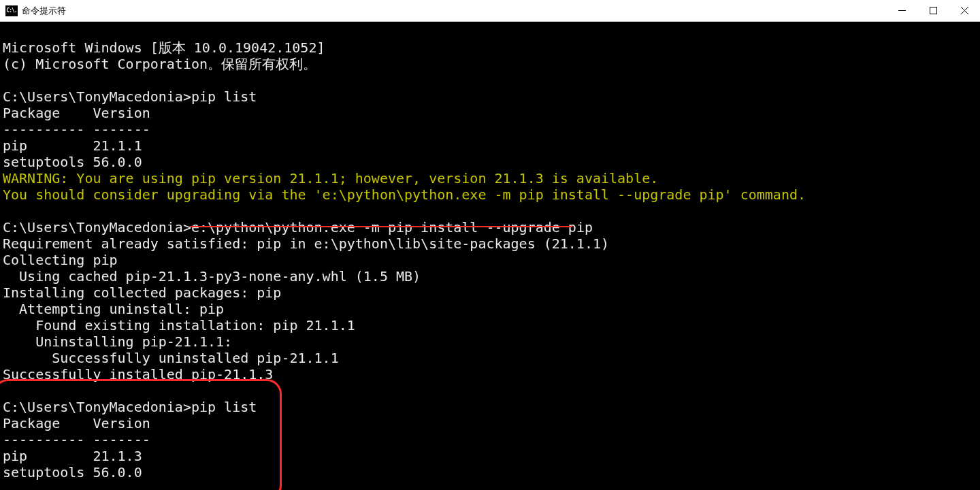 The height and width of the screenshot is (490, 980). I want to click on window-titlebar: C:\. 命令提示符, so click(490, 11).